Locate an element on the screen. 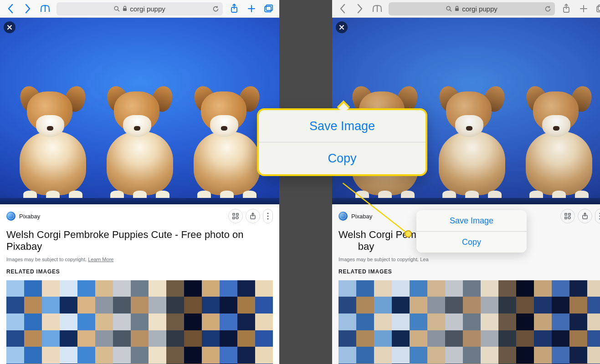  copyright-notice: Images may be subject to copyright. Lear… is located at coordinates (139, 259).